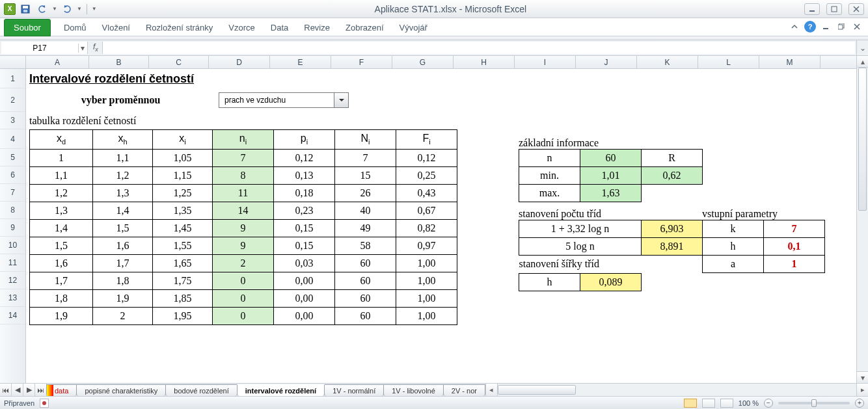 The width and height of the screenshot is (868, 409). Describe the element at coordinates (13, 79) in the screenshot. I see `row-header-1: 1` at that location.